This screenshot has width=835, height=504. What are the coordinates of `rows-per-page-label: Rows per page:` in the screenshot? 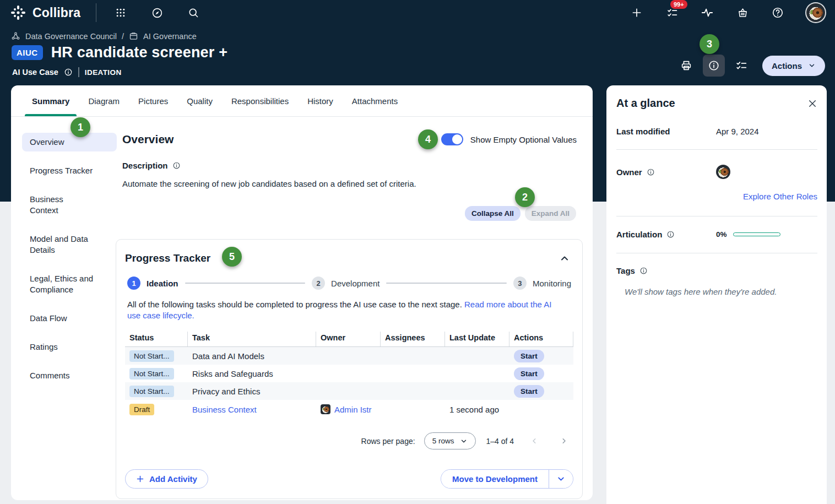 It's located at (388, 441).